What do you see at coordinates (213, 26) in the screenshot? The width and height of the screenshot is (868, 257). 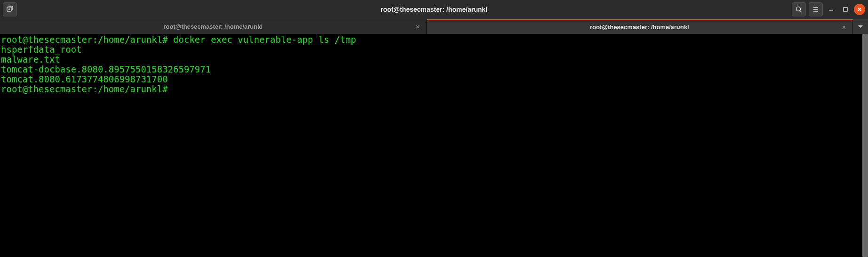 I see `tab-1-label: root@thesecmaster: /home/arunkl` at bounding box center [213, 26].